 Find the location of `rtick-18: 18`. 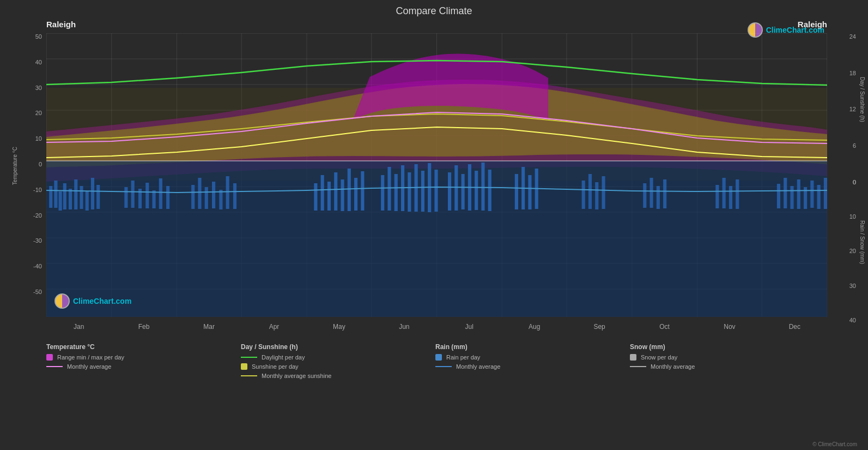

rtick-18: 18 is located at coordinates (853, 73).